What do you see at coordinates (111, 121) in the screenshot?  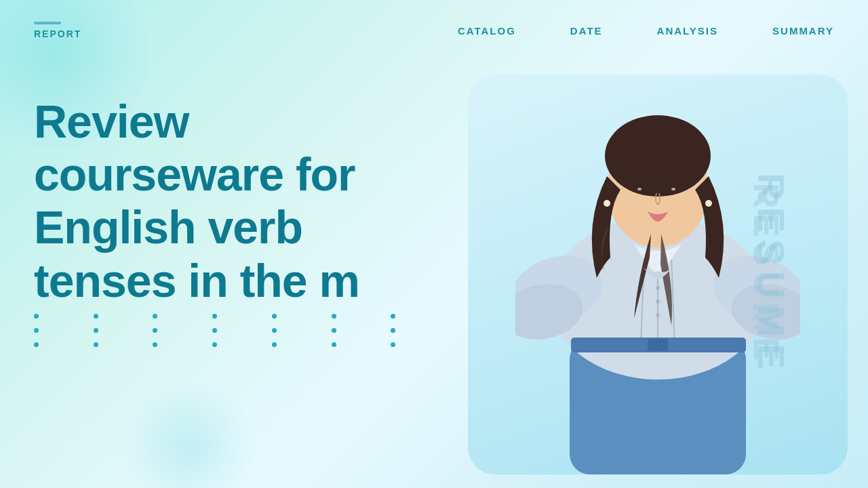 I see `hero-title-line1: Review` at bounding box center [111, 121].